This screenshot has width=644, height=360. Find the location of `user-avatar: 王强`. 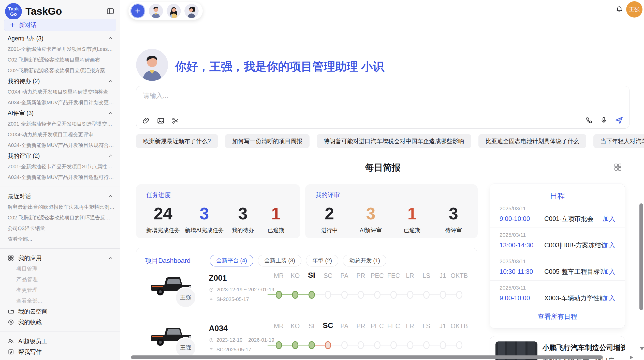

user-avatar: 王强 is located at coordinates (634, 9).